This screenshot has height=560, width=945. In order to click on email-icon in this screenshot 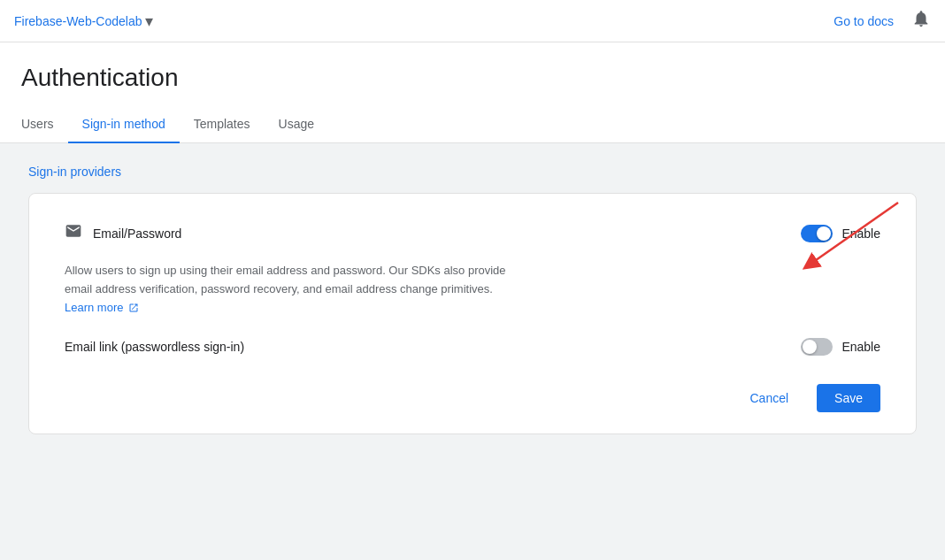, I will do `click(73, 234)`.